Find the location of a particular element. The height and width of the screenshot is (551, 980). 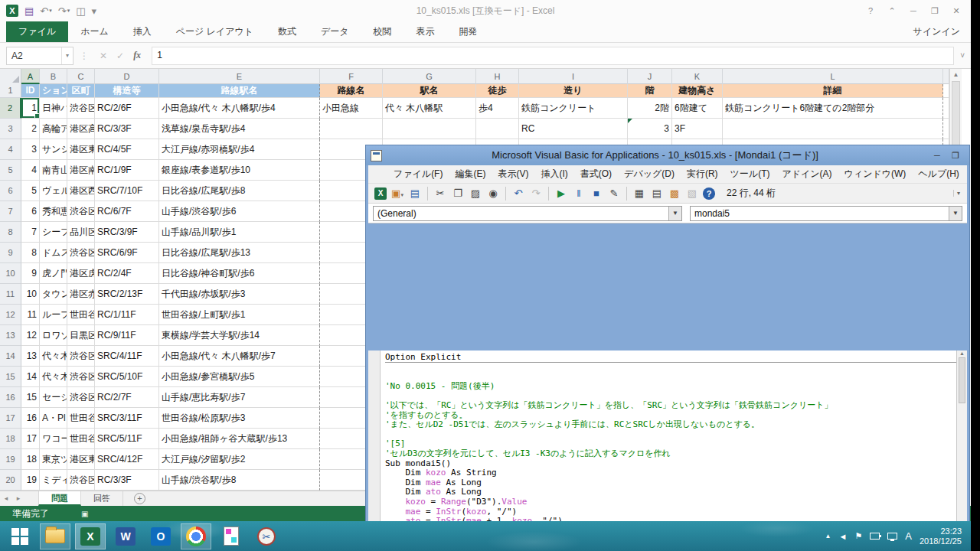

cell-J2: 2階 is located at coordinates (650, 109).